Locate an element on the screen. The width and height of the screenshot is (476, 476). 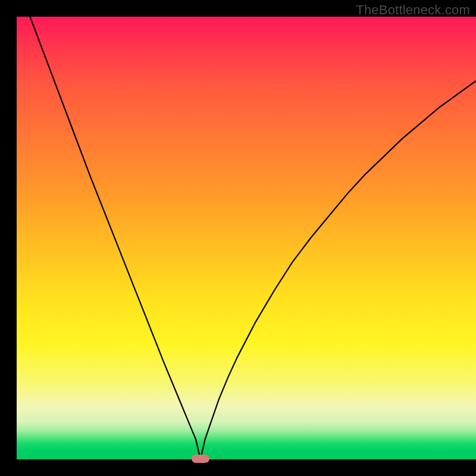
watermark-text: TheBottleneck.com is located at coordinates (413, 10).